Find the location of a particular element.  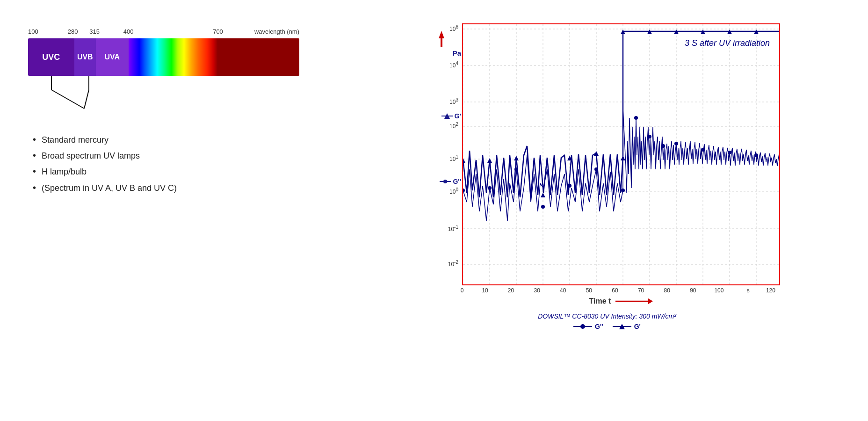

wavelength-700: 700 is located at coordinates (218, 32).